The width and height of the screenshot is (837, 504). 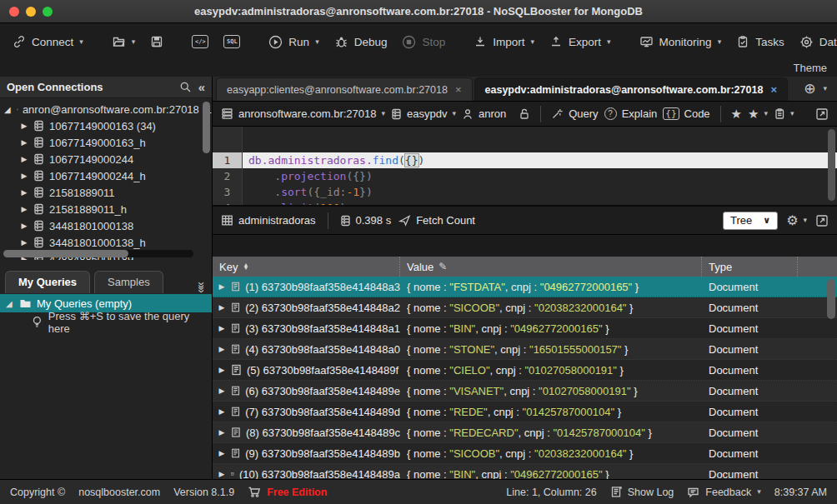 I want to click on table-row: ▶(3) 63730b98faaf358e414848a1 { nome : "…, so click(x=525, y=328).